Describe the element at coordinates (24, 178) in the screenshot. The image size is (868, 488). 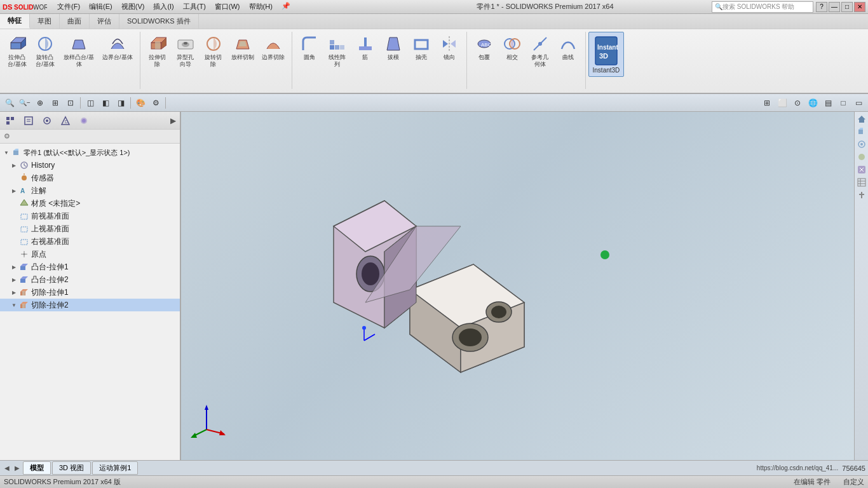
I see `sensor-icon` at that location.